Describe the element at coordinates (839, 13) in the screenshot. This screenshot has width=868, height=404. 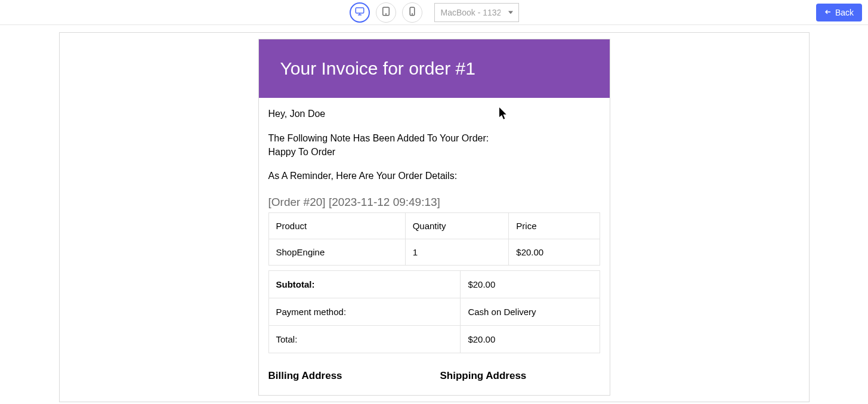
I see `back-button: Back` at that location.